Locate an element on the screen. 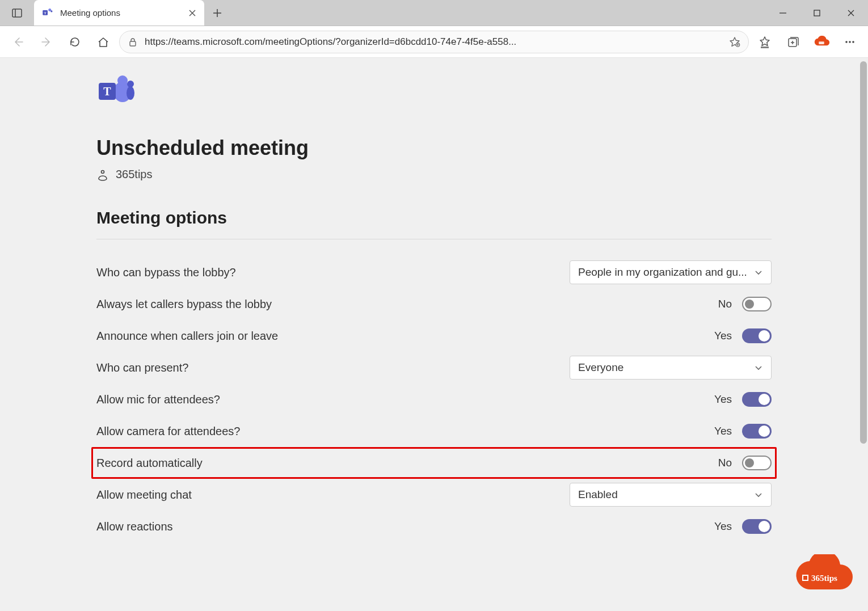 The width and height of the screenshot is (868, 611). cloud-icon is located at coordinates (821, 42).